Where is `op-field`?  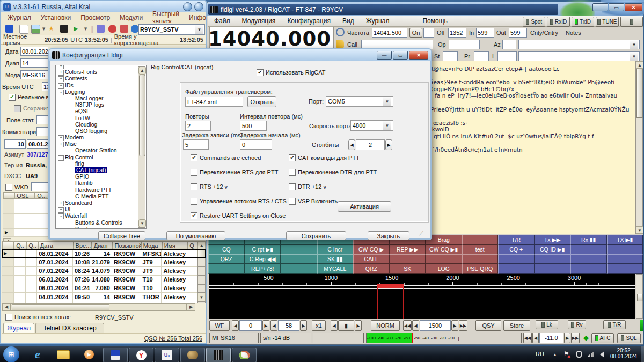
op-field is located at coordinates (464, 45).